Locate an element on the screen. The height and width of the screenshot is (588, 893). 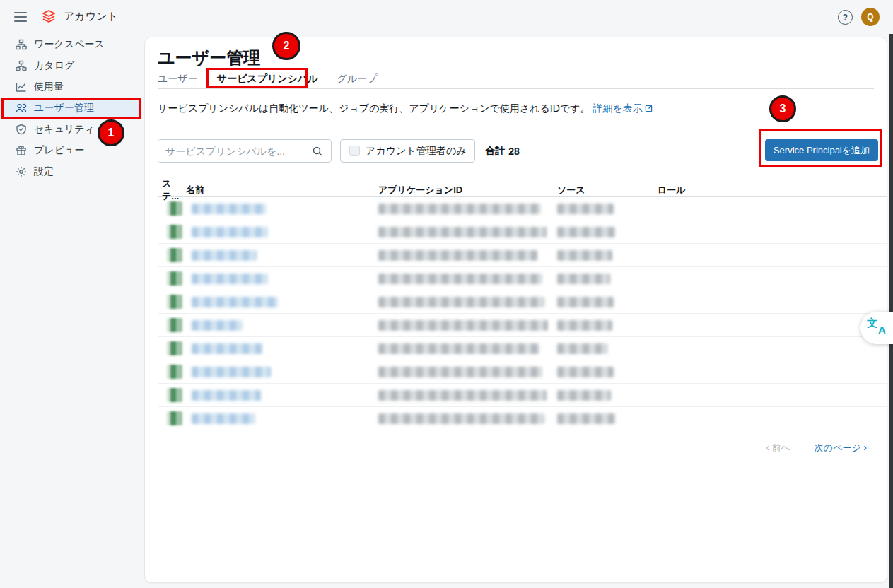
previous-page-button: ‹ 前へ is located at coordinates (778, 448).